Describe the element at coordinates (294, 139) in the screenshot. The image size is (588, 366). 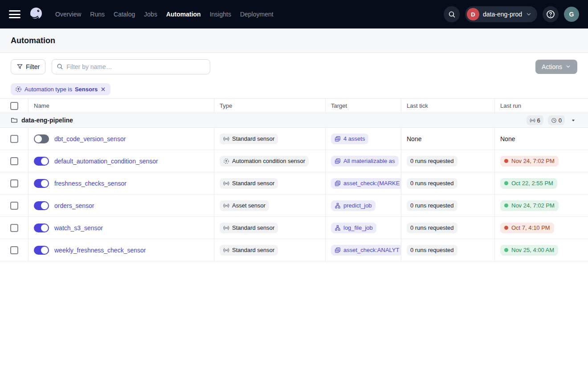
I see `table-row: dbt_code_version_sensor Standard sensor …` at that location.